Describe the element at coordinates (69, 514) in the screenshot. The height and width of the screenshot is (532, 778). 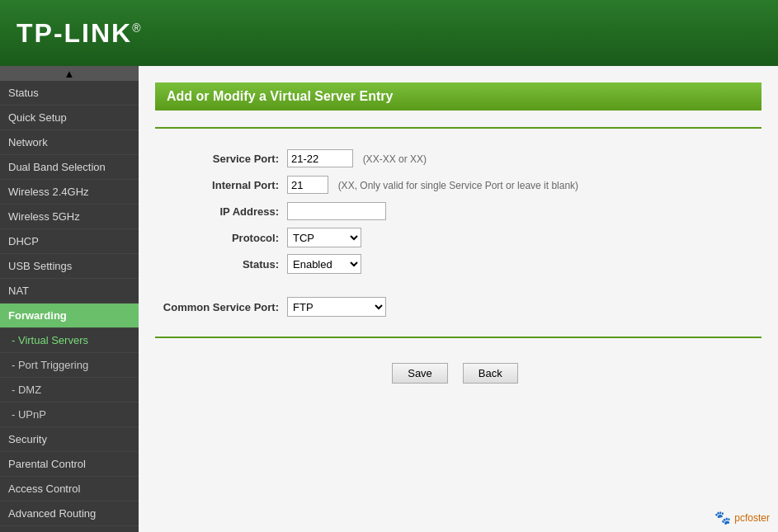
I see `sidebar-item-advanced-routing: Advanced Routing` at that location.